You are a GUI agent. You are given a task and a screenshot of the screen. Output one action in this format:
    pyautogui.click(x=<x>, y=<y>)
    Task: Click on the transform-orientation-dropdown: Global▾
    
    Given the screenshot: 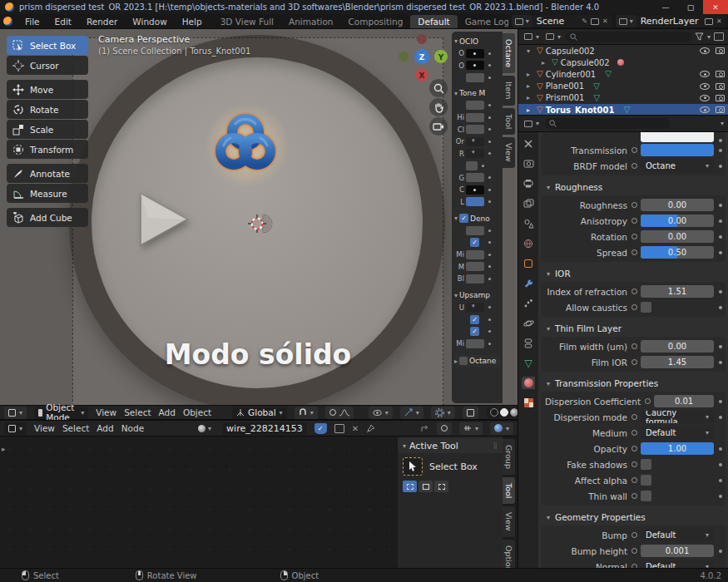 What is the action you would take?
    pyautogui.click(x=260, y=412)
    